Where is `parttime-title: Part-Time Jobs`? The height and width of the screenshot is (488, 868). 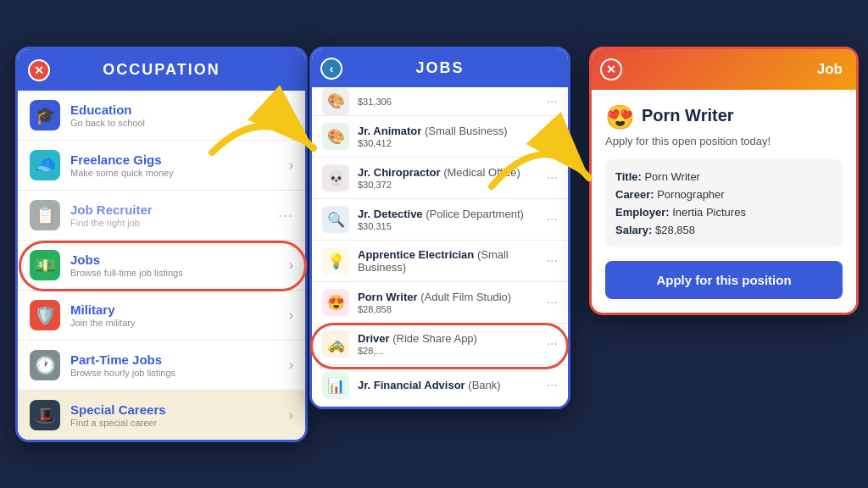 parttime-title: Part-Time Jobs is located at coordinates (176, 359).